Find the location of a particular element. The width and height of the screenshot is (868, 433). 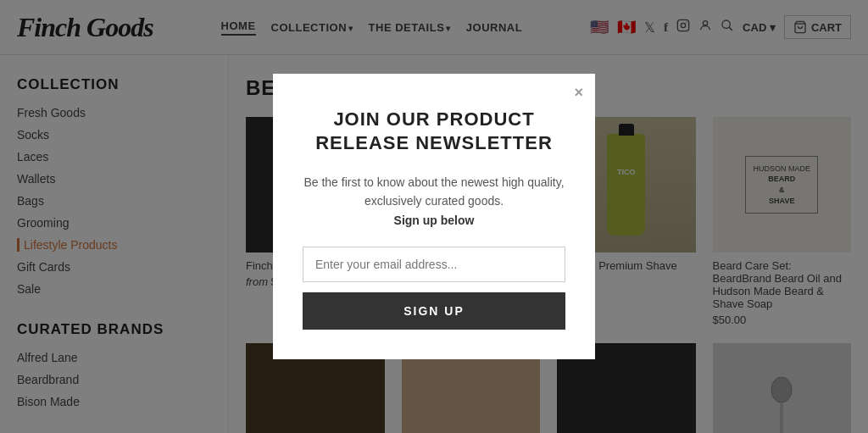

modal-title: JOIN OUR PRODUCT RELEASE NEWSLETTER is located at coordinates (434, 132).